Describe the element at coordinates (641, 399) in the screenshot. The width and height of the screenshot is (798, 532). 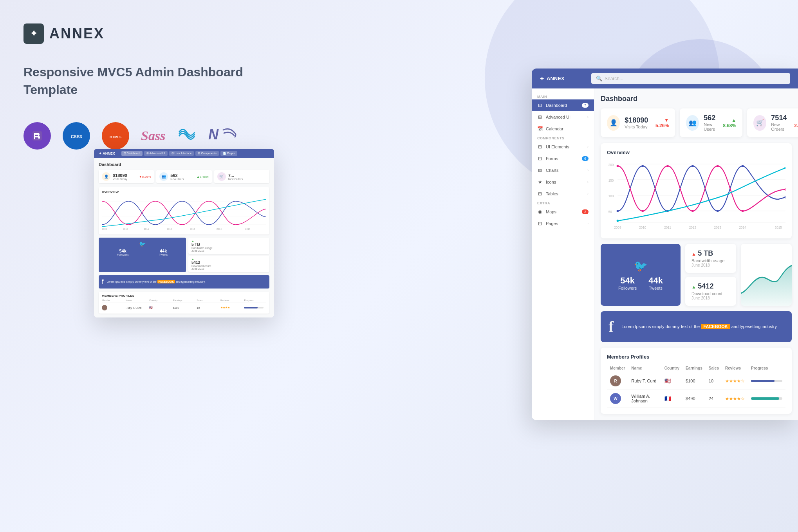
I see `member-name-2: William A. Johnson` at that location.